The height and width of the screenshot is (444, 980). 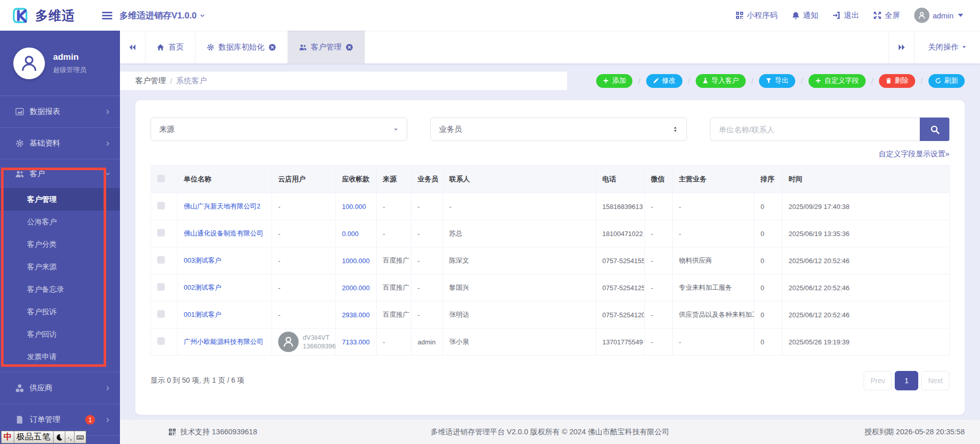 I want to click on tab-customer-mgmt: 客户管理, so click(x=327, y=47).